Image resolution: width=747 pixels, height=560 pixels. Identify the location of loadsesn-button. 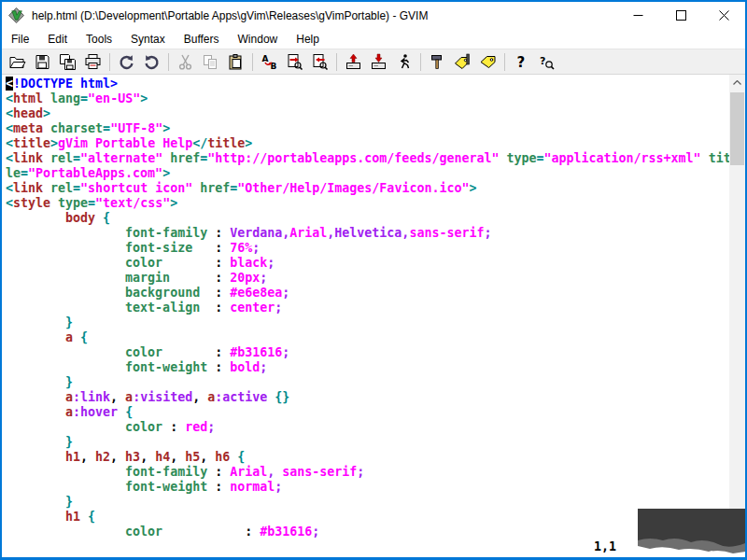
(353, 62).